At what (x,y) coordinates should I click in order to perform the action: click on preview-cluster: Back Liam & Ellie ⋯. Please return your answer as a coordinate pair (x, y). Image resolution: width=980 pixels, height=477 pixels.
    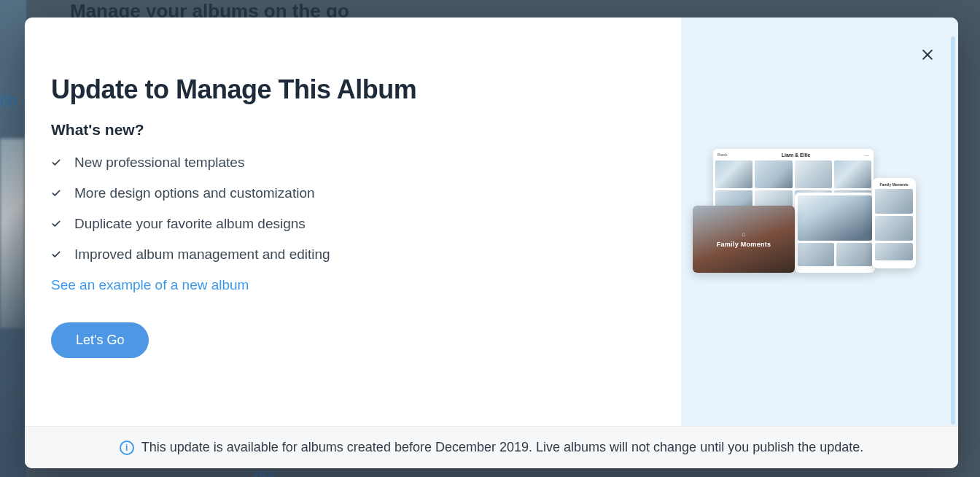
    Looking at the image, I should click on (817, 233).